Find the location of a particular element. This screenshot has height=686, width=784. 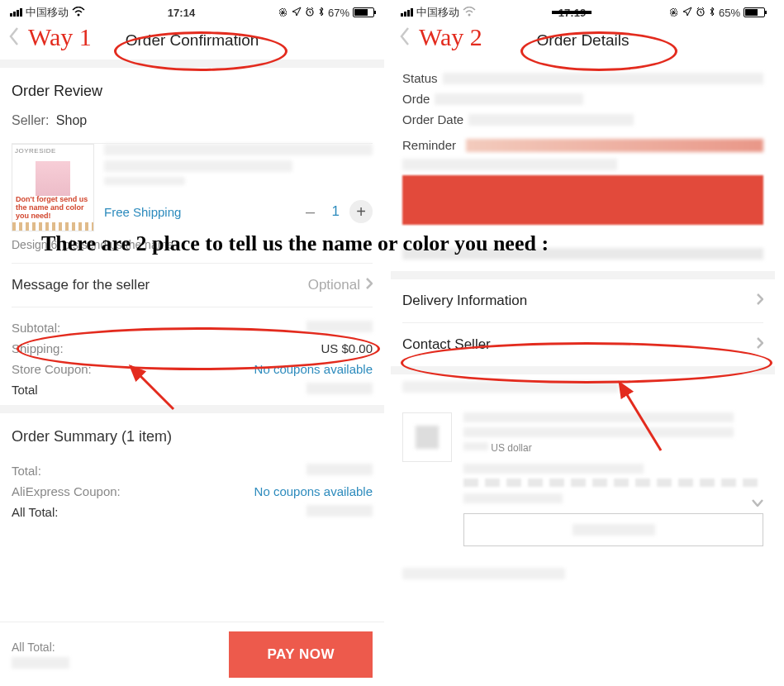

order-summary-heading: Order Summary (1 item) is located at coordinates (192, 431).